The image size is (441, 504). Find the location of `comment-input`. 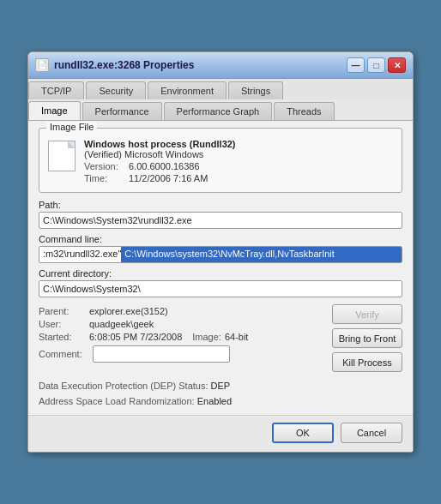

comment-input is located at coordinates (161, 354).